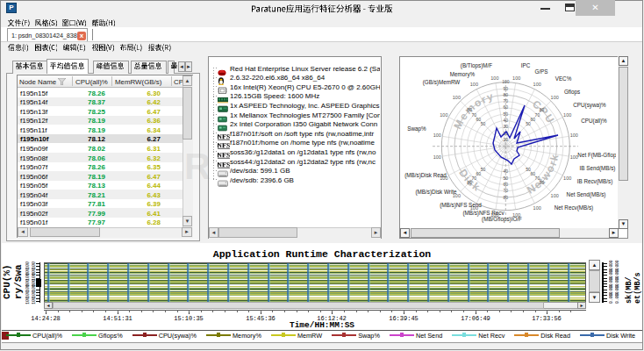 The image size is (644, 351). What do you see at coordinates (540, 72) in the screenshot?
I see `svg-text: G/PS` at bounding box center [540, 72].